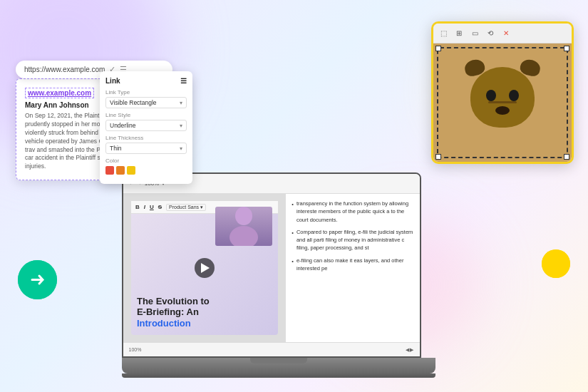  I want to click on laptop-base, so click(279, 366).